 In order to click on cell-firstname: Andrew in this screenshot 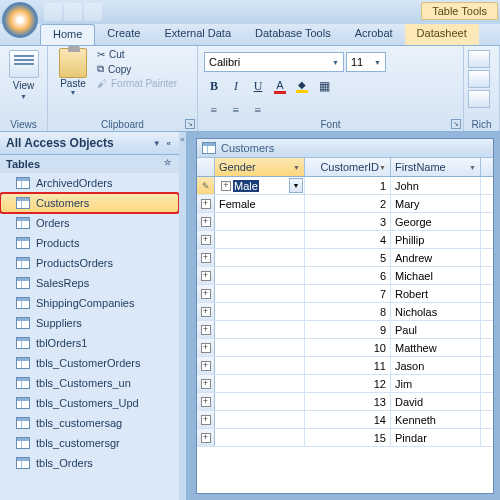, I will do `click(436, 258)`.